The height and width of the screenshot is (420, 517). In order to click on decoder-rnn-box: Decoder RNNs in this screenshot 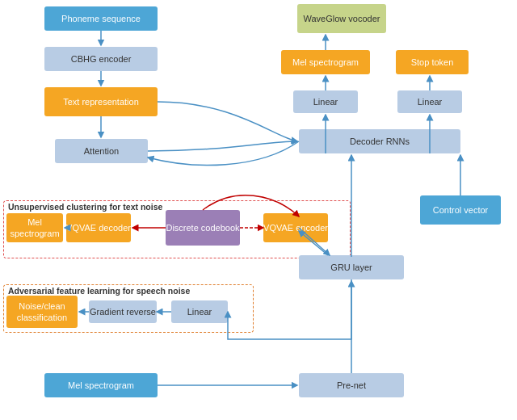, I will do `click(380, 141)`.